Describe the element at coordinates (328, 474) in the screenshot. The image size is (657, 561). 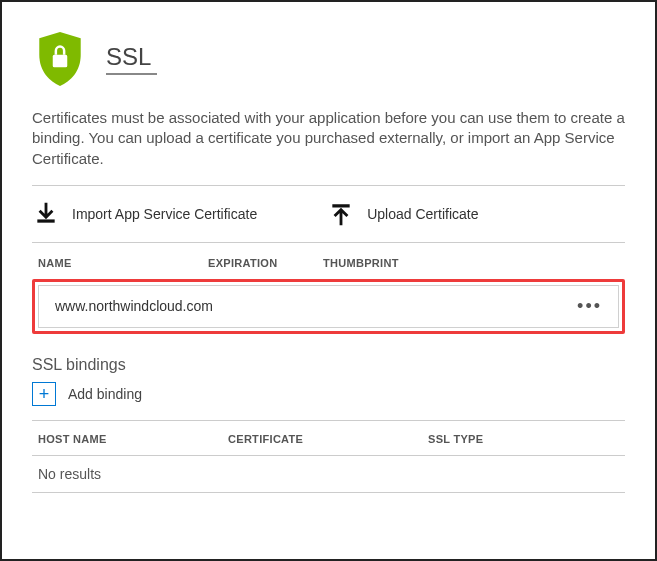
I see `bindings-empty-text: No results` at that location.